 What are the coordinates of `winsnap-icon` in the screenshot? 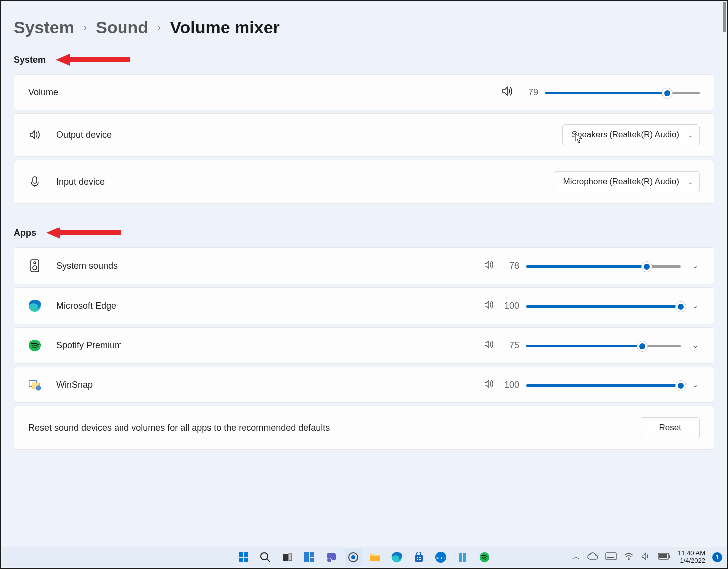 It's located at (35, 385).